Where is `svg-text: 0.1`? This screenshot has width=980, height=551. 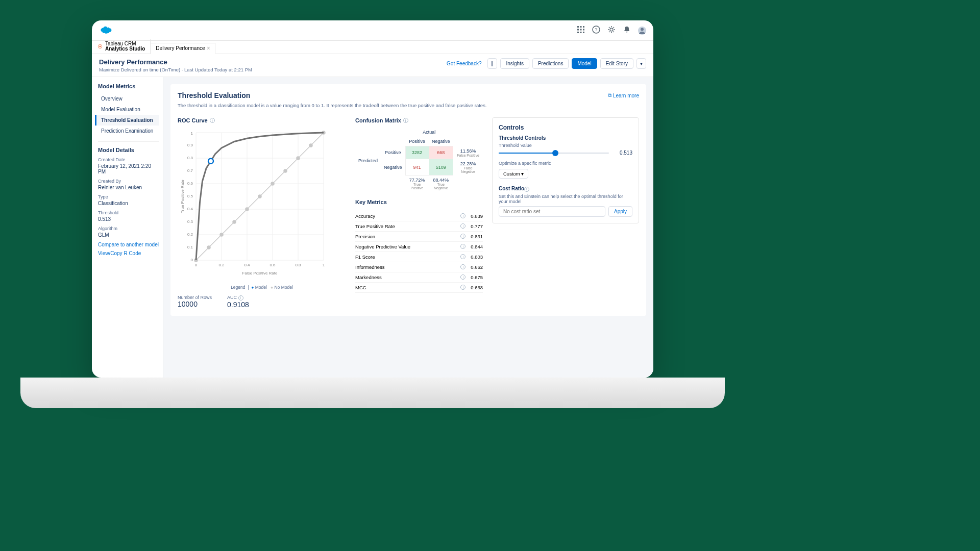 svg-text: 0.1 is located at coordinates (190, 247).